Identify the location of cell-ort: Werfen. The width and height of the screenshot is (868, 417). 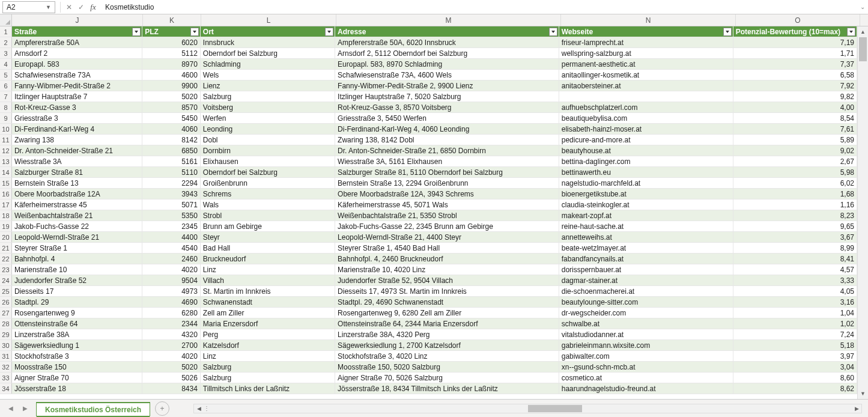
(268, 118).